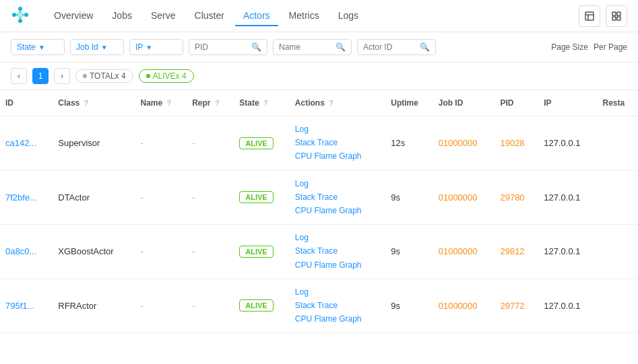 The width and height of the screenshot is (638, 364). What do you see at coordinates (94, 305) in the screenshot?
I see `cell-class: RFRActor` at bounding box center [94, 305].